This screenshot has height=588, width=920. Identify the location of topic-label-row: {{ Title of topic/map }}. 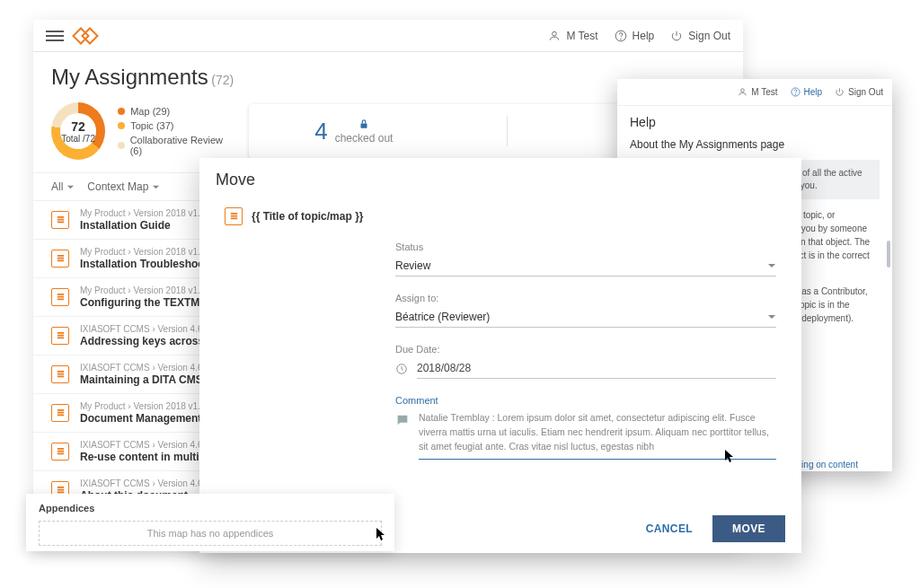
(500, 216).